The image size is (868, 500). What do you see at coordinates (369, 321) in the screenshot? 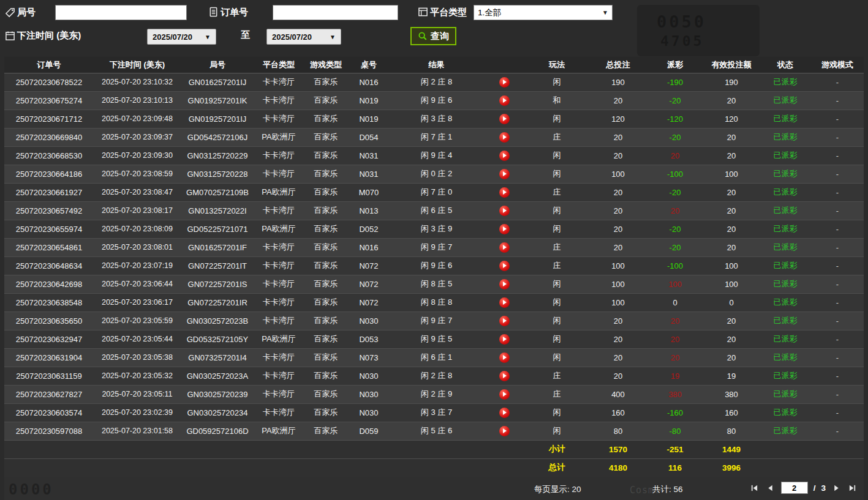
I see `cell-table_no: N030` at bounding box center [369, 321].